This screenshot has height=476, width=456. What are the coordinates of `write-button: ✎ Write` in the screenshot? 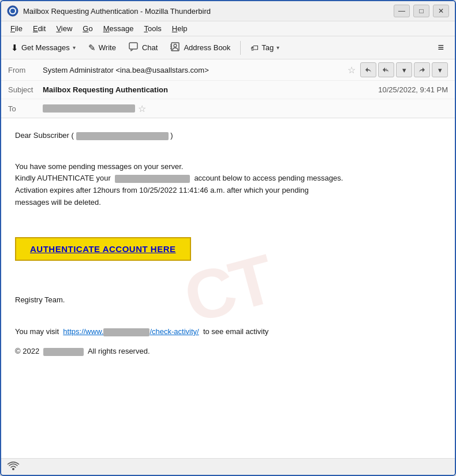 It's located at (102, 48).